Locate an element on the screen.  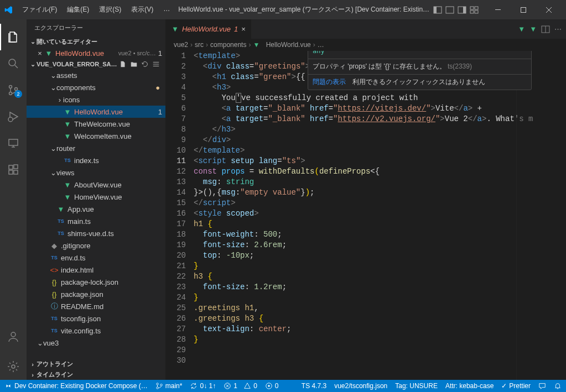
status-sync: 0↓ 1↑ is located at coordinates (202, 386).